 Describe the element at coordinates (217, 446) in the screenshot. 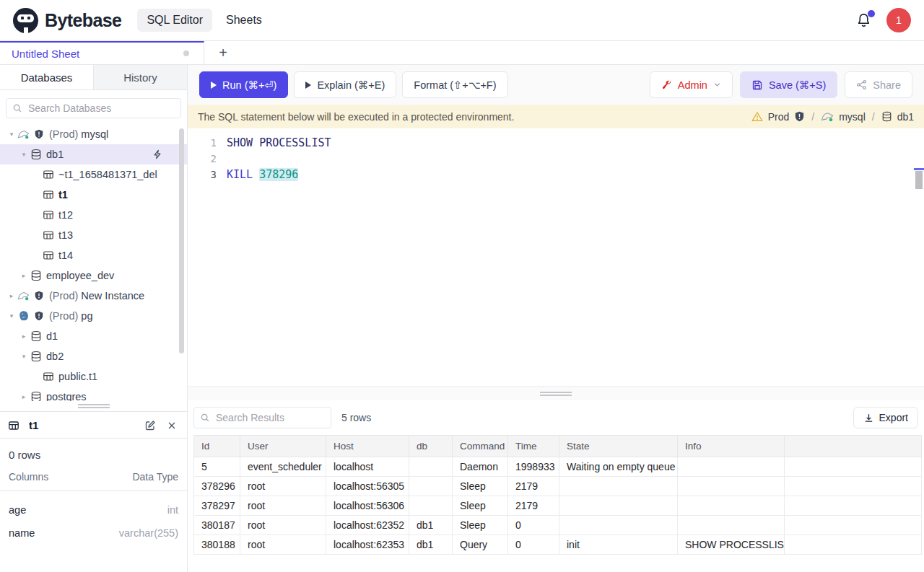

I see `column-header: Id` at that location.